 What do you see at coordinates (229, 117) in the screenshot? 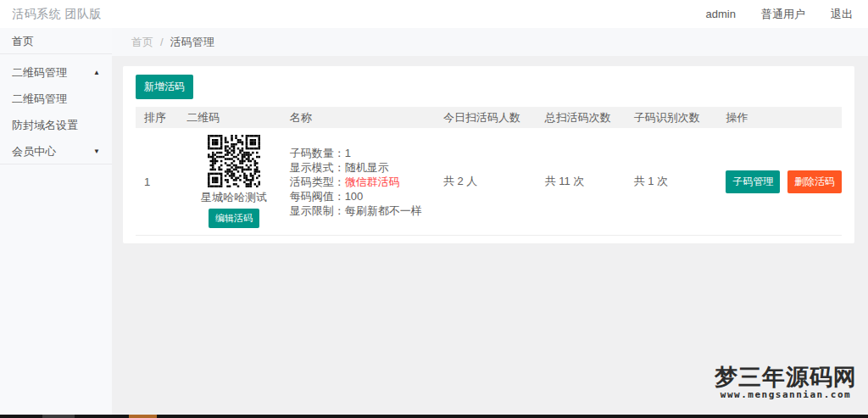
I see `col-header-qrcode: 二维码` at bounding box center [229, 117].